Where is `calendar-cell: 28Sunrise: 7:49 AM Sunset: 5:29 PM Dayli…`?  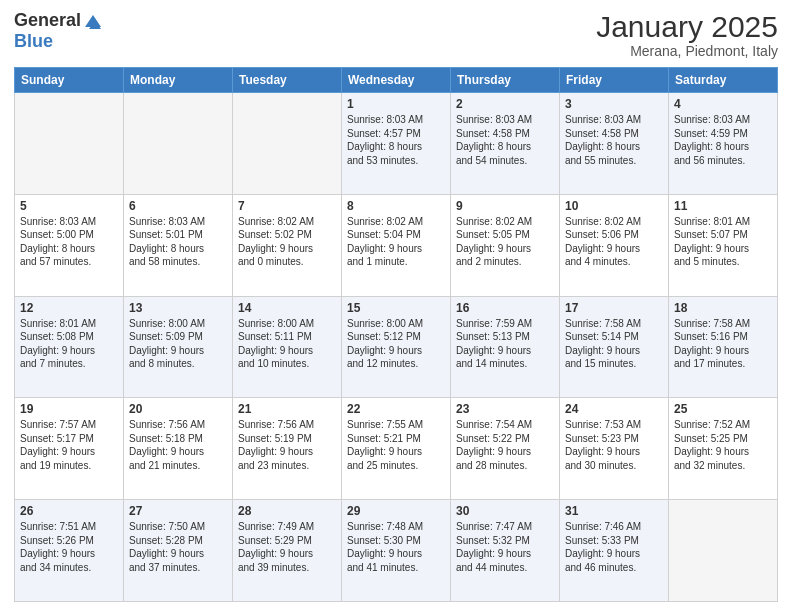
calendar-cell: 28Sunrise: 7:49 AM Sunset: 5:29 PM Dayli… is located at coordinates (288, 551).